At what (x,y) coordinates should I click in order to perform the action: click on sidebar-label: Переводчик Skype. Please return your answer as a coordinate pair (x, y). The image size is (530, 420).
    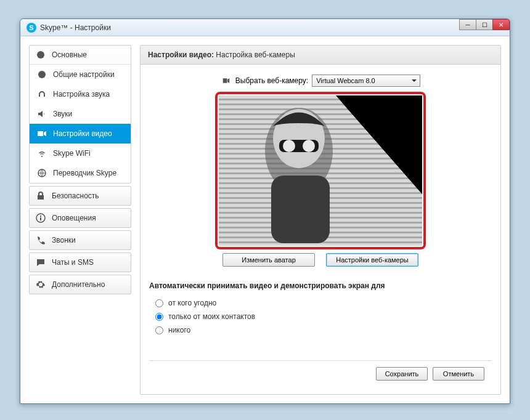
    Looking at the image, I should click on (85, 173).